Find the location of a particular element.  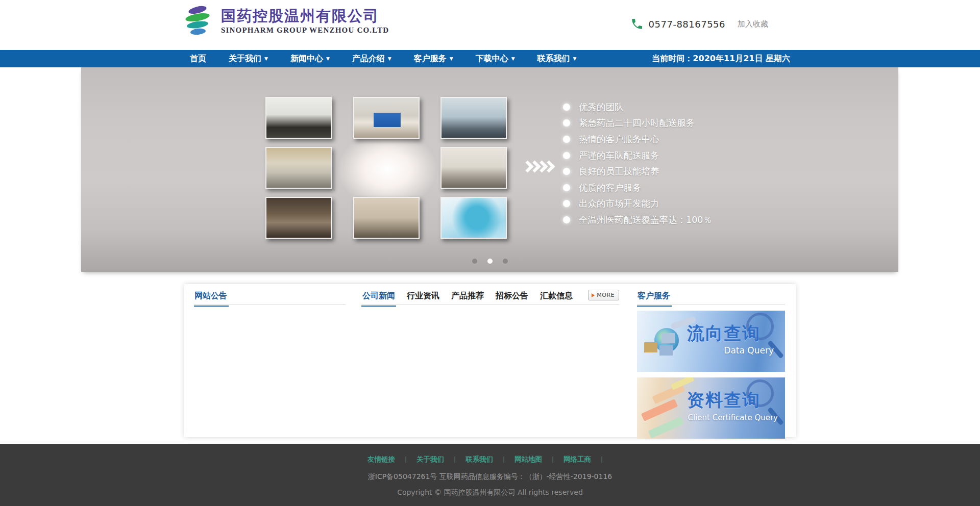

slide-photo-delivery-vans is located at coordinates (299, 168).